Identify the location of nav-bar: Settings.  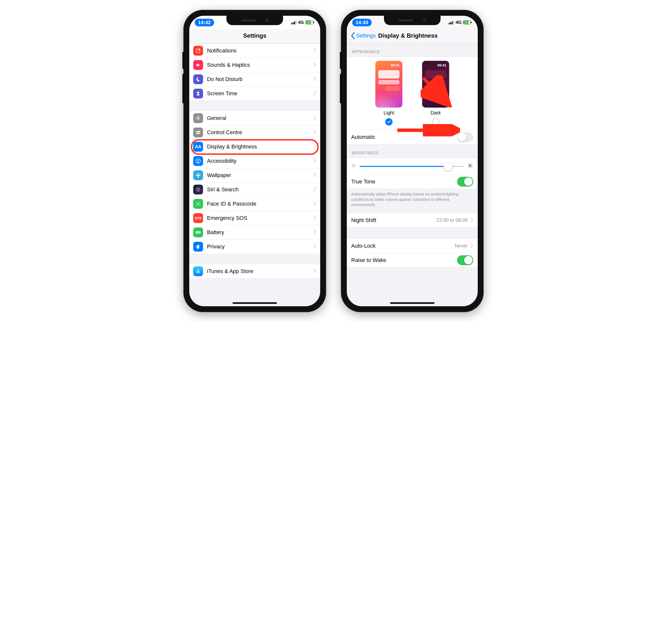
(255, 36).